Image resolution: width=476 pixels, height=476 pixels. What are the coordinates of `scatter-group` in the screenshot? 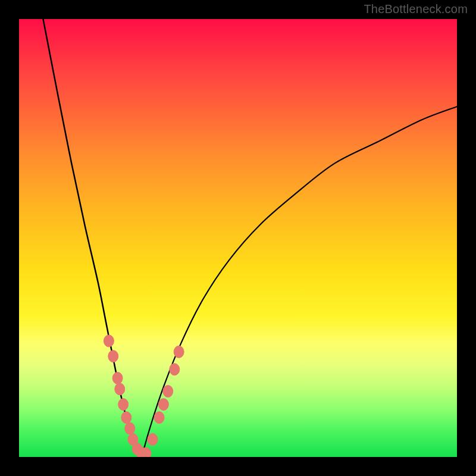 It's located at (144, 396).